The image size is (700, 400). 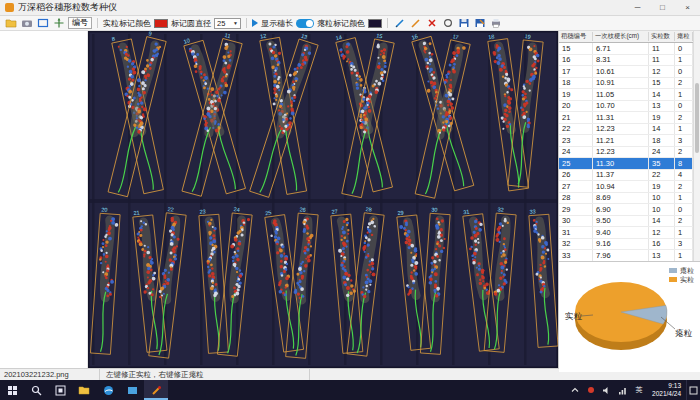 I want to click on table-row: 337.96131, so click(x=626, y=256).